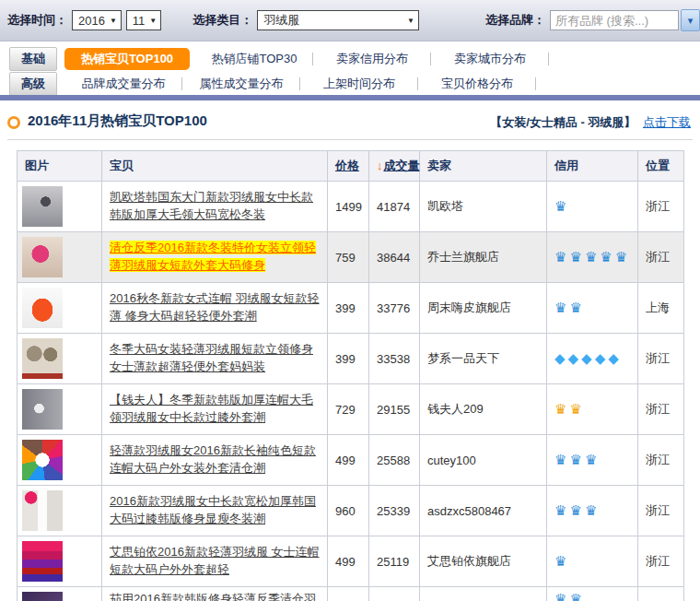  Describe the element at coordinates (394, 359) in the screenshot. I see `volume-cell: 33538` at that location.